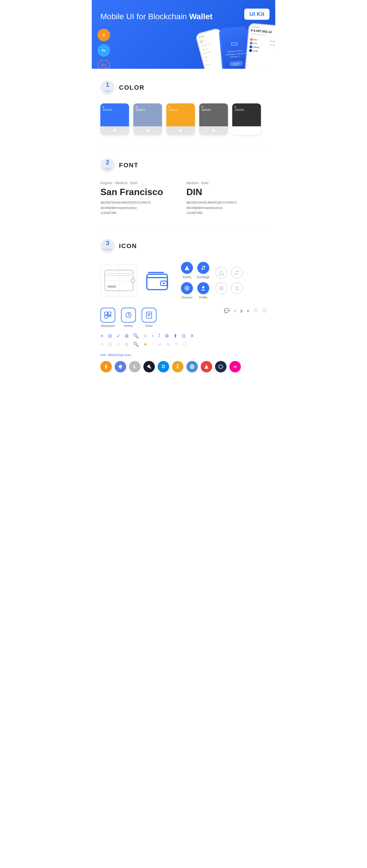 This screenshot has height=868, width=367. Describe the element at coordinates (104, 49) in the screenshot. I see `hero-badges: S Ps 60+ Screens` at that location.